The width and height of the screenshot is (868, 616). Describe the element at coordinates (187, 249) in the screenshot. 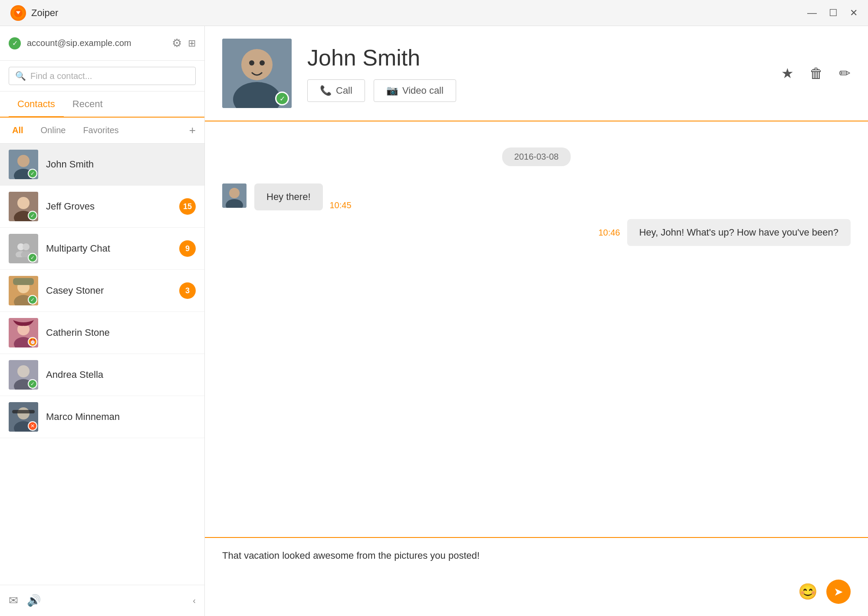

I see `badge-multiparty: 9` at that location.